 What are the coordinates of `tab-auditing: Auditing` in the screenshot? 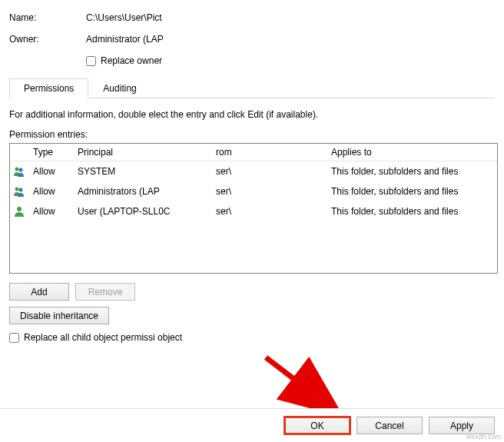 It's located at (120, 88).